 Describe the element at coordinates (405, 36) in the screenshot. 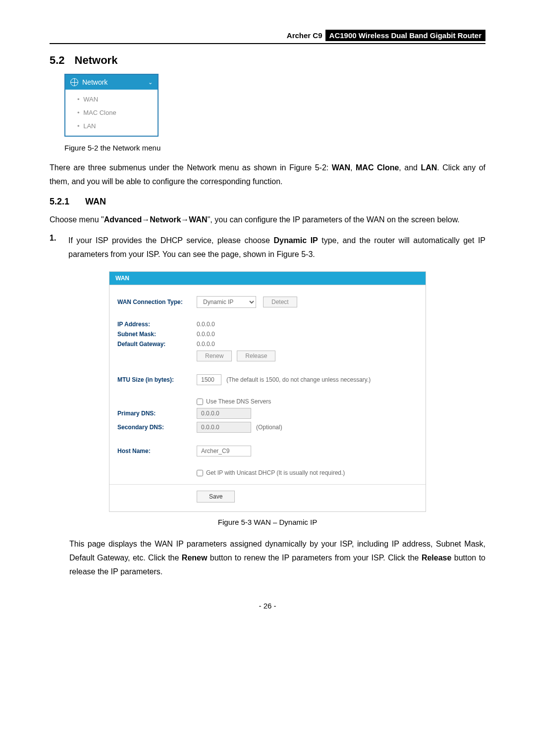

I see `doc-title: AC1900 Wireless Dual Band Gigabit Router` at that location.